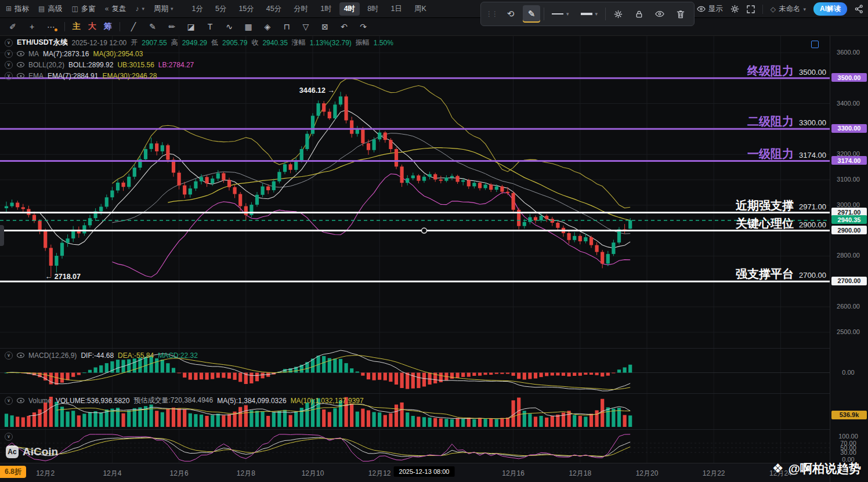  Describe the element at coordinates (397, 9) in the screenshot. I see `timeframe-1日: 1日` at that location.